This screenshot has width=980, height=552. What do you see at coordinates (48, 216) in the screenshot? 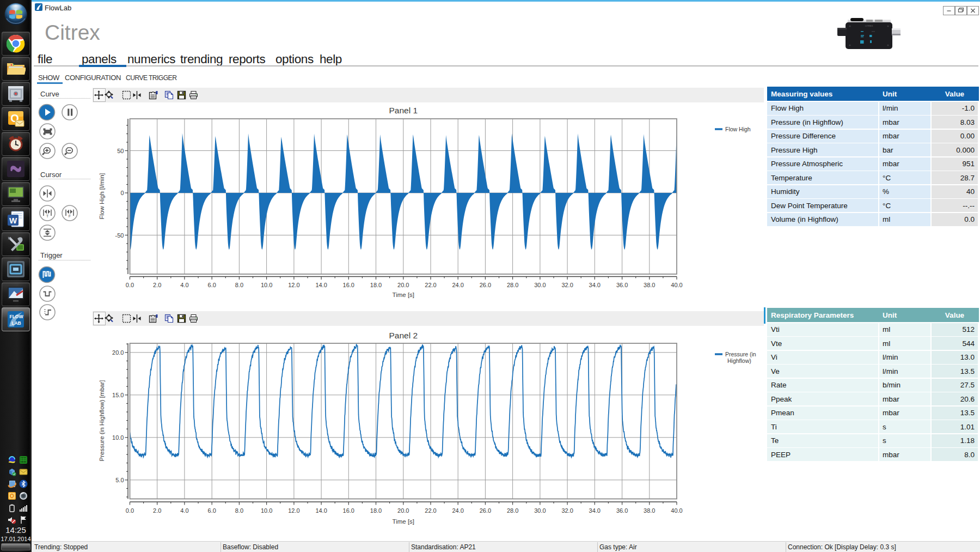
I see `svg-text: T` at bounding box center [48, 216].